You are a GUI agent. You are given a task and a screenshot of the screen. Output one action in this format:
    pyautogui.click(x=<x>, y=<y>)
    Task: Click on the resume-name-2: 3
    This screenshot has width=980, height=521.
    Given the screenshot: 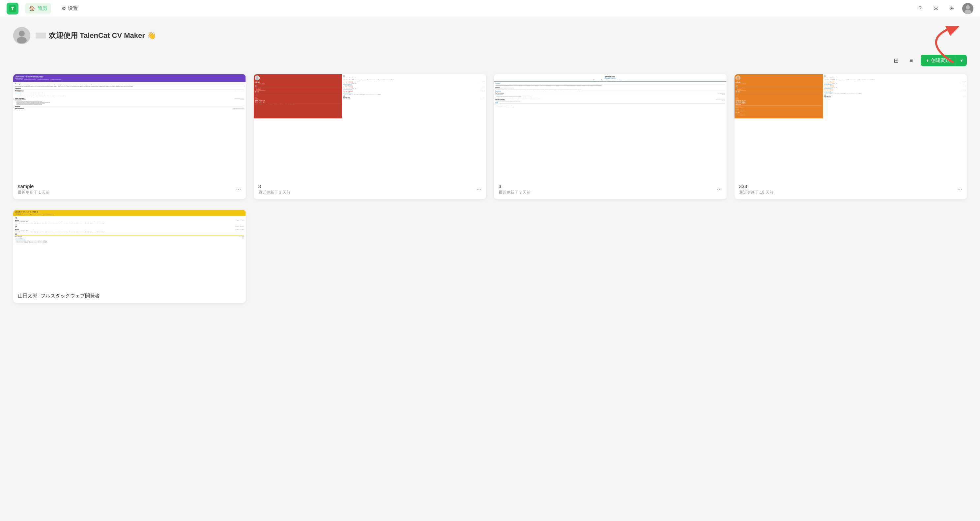 What is the action you would take?
    pyautogui.click(x=274, y=186)
    